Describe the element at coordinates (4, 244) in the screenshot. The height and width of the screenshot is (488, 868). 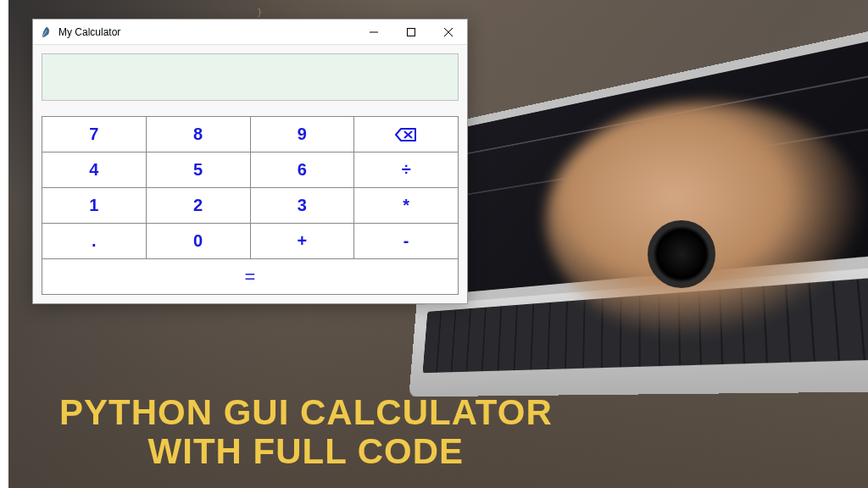
I see `left-margin` at that location.